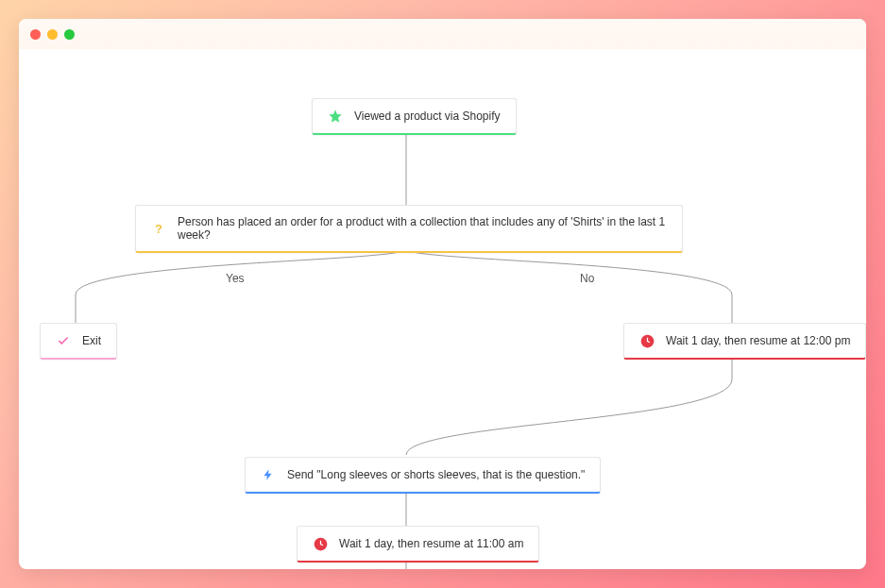  What do you see at coordinates (92, 341) in the screenshot?
I see `exit-label: Exit` at bounding box center [92, 341].